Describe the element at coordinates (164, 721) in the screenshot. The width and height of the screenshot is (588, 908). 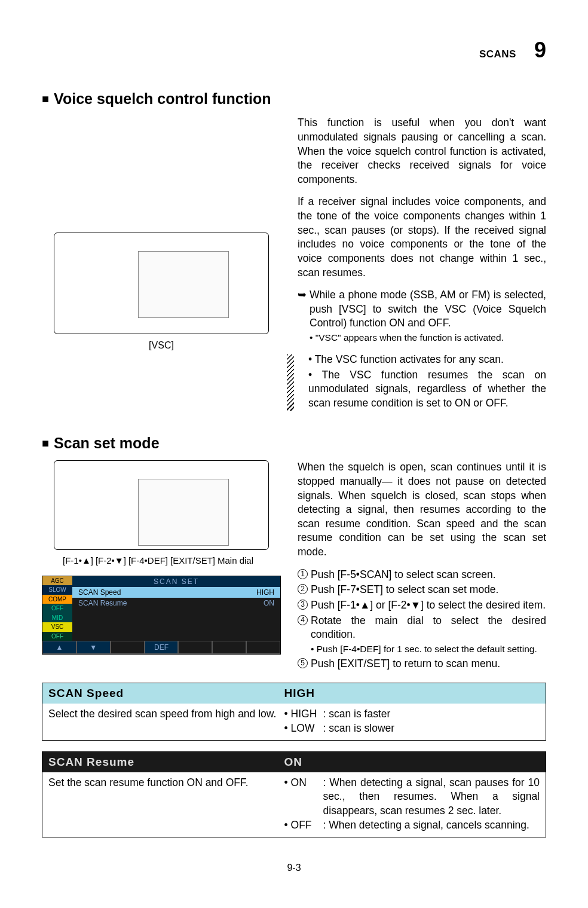
I see `opt-speed-desc: Select the desired scan speed from high …` at that location.